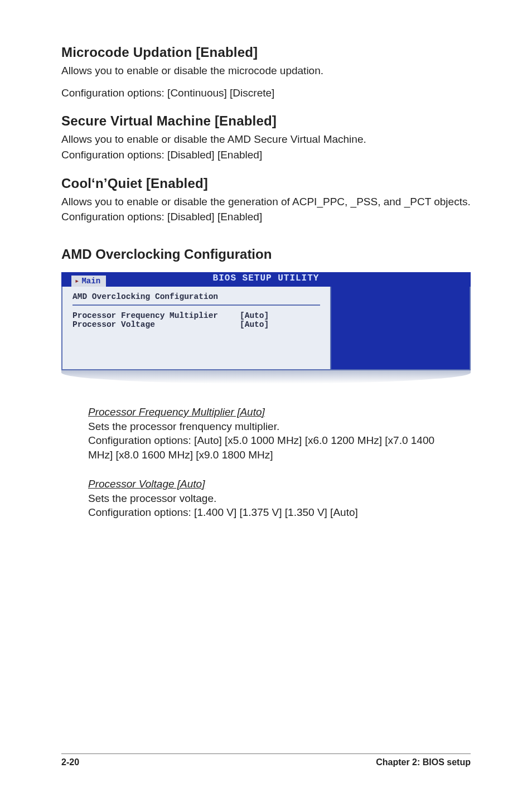  Describe the element at coordinates (401, 328) in the screenshot. I see `bios-right-panel` at that location.